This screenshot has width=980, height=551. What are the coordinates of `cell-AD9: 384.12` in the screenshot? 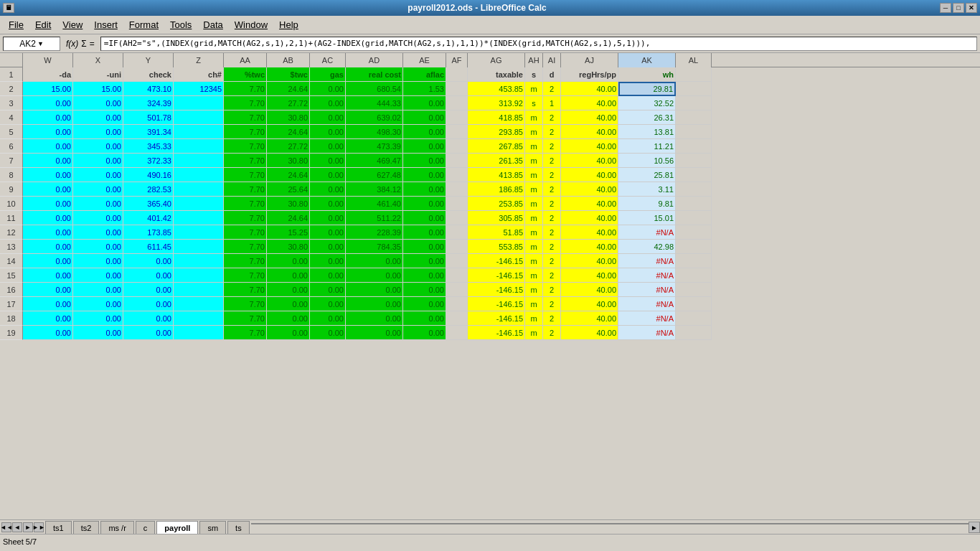 It's located at (374, 189).